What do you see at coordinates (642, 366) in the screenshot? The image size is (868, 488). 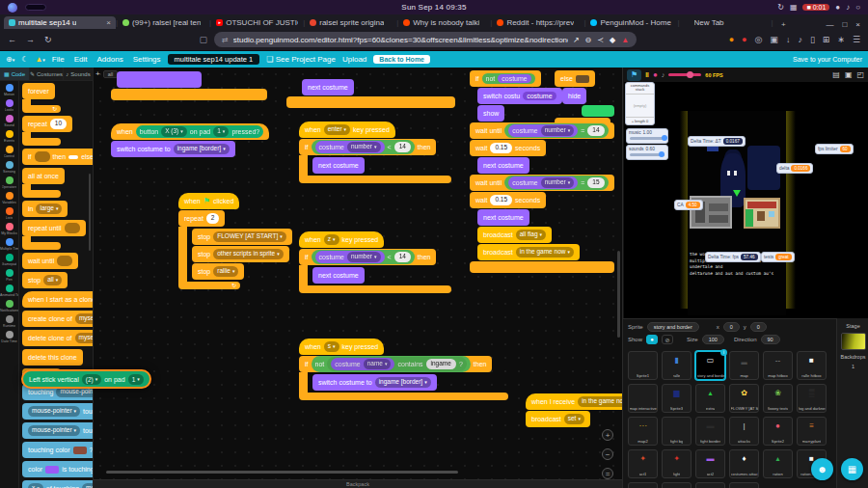 I see `sprite-tile: Sprite1` at bounding box center [642, 366].